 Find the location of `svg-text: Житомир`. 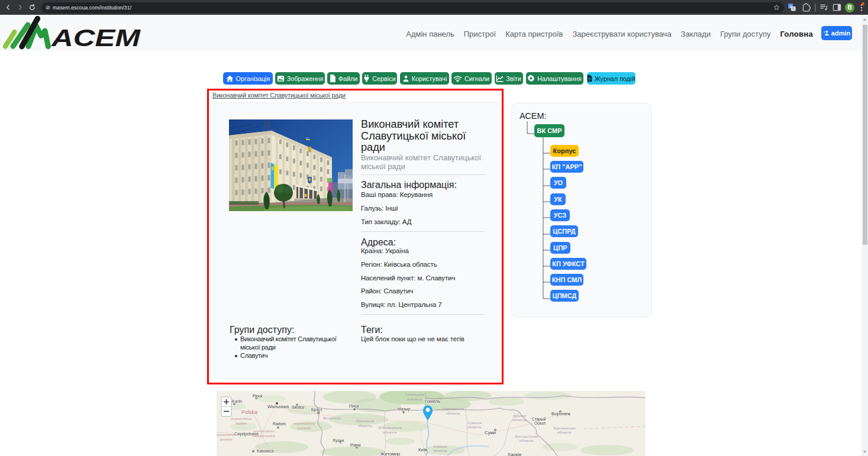

svg-text: Житомир is located at coordinates (391, 454).